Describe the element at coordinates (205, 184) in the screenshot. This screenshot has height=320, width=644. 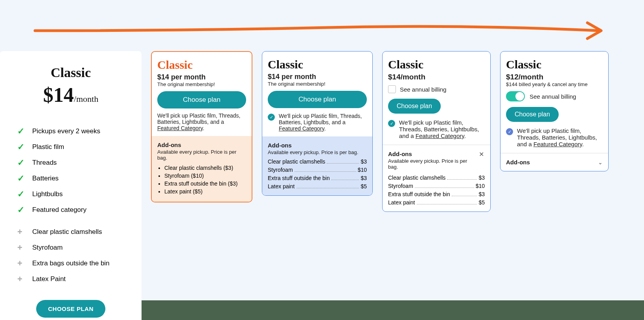
I see `addon-item: Extra stuff outside the bin ($3)` at that location.